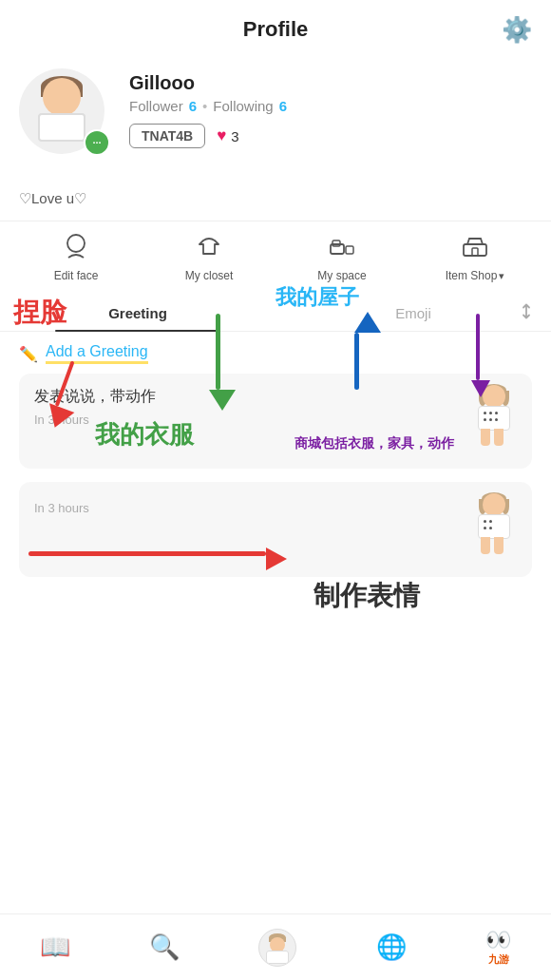  Describe the element at coordinates (276, 354) in the screenshot. I see `add-greeting-row: ✏️ Add a Greeting` at that location.